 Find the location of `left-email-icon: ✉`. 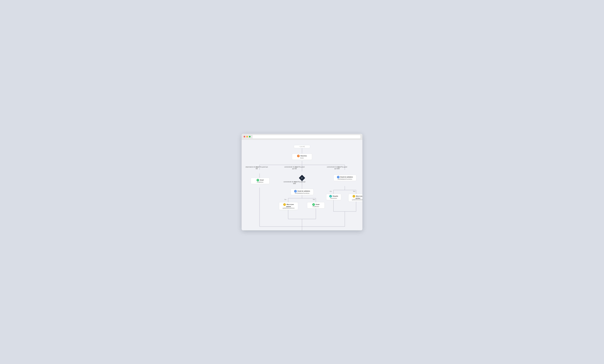

left-email-icon: ✉ is located at coordinates (258, 180).